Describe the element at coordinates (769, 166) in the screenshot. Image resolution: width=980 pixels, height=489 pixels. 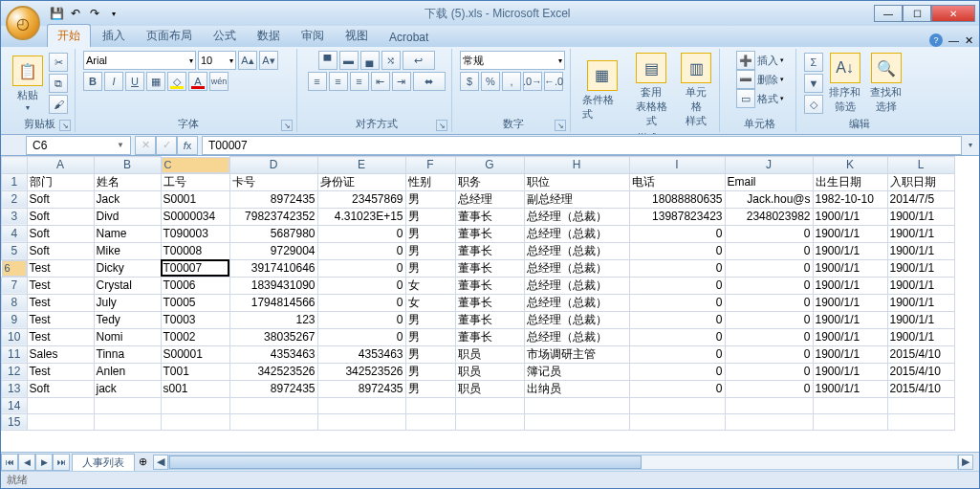
I see `column-header: J` at that location.